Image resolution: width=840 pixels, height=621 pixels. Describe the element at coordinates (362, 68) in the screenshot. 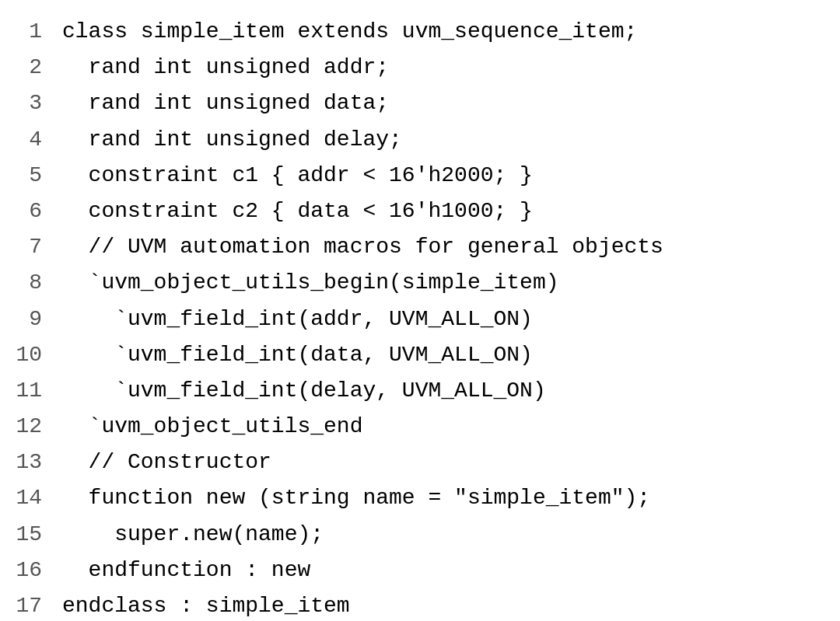

I see `code-line: rand int unsigned addr;` at that location.